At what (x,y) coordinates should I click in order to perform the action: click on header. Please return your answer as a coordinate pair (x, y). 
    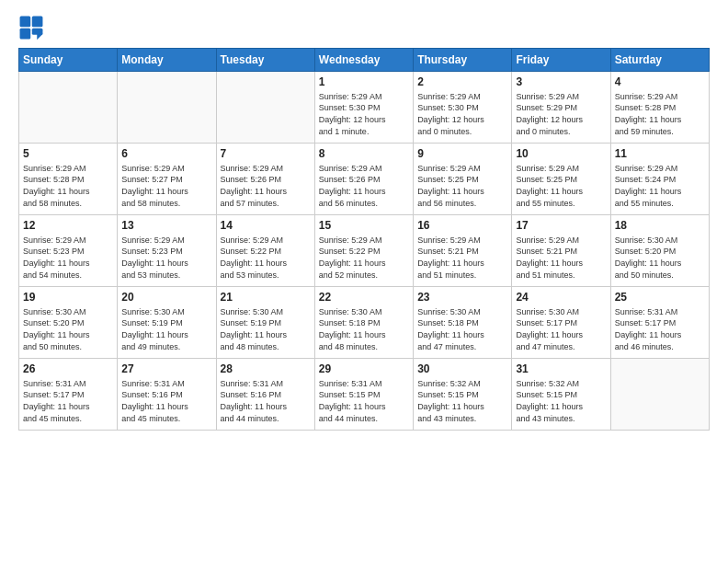
    Looking at the image, I should click on (364, 28).